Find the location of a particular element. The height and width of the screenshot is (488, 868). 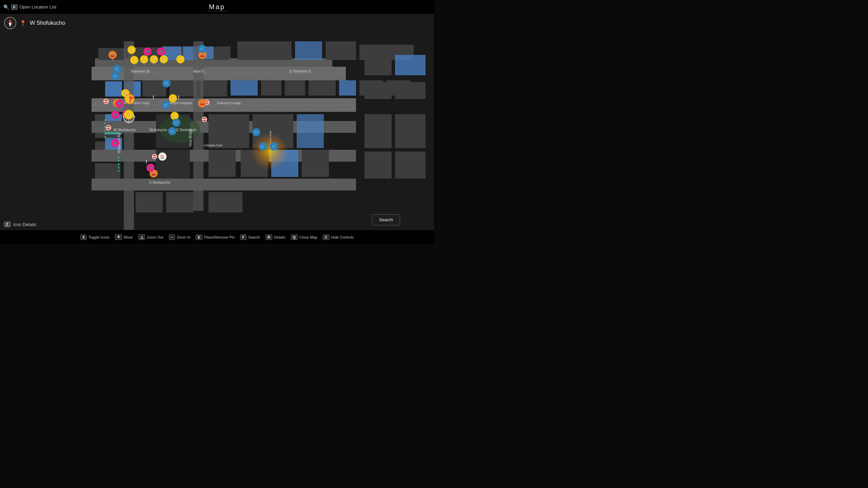

search-label: Search is located at coordinates (254, 237).